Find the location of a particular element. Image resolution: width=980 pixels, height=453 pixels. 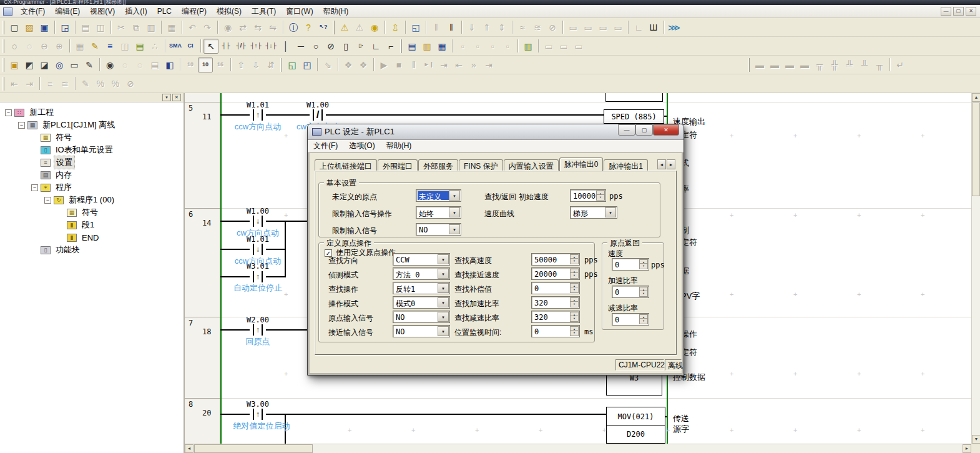

find-binary-icon: ◉ is located at coordinates (110, 65).